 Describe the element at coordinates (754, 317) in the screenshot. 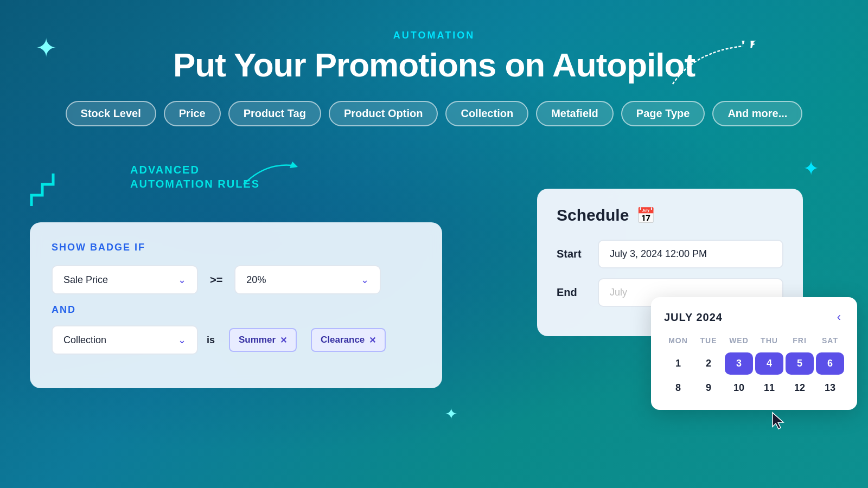

I see `calendar-nav: JULY 2024 ‹` at that location.